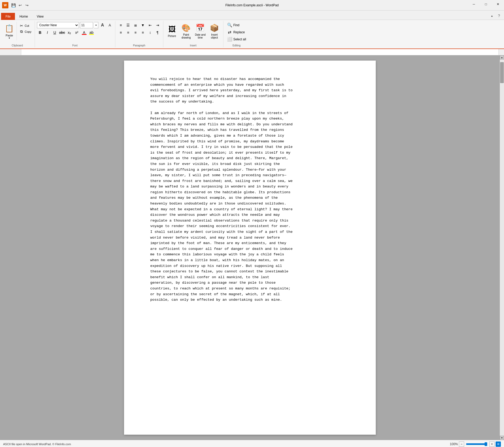  I want to click on paste-icon: 📋, so click(9, 29).